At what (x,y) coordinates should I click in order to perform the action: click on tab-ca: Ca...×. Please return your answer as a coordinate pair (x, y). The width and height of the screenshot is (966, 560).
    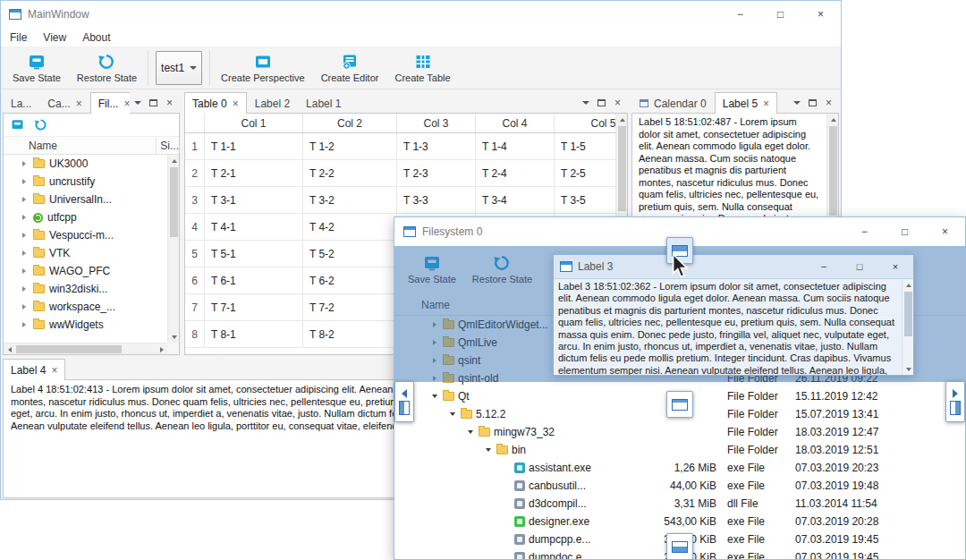
    Looking at the image, I should click on (64, 103).